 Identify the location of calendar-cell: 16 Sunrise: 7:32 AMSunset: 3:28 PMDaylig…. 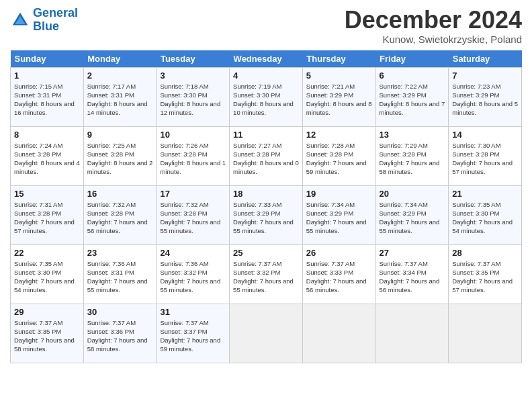
(120, 215).